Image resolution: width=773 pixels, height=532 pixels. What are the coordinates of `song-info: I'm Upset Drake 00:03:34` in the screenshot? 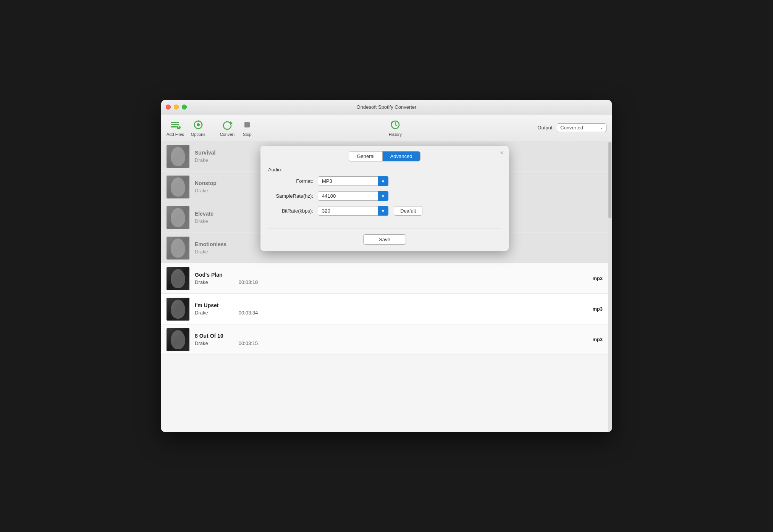 It's located at (393, 309).